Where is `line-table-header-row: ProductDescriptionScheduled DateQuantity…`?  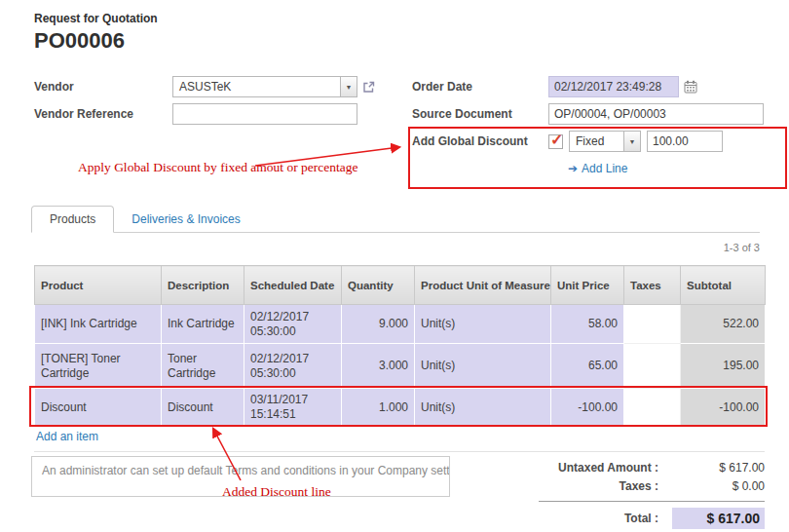 line-table-header-row: ProductDescriptionScheduled DateQuantity… is located at coordinates (400, 285).